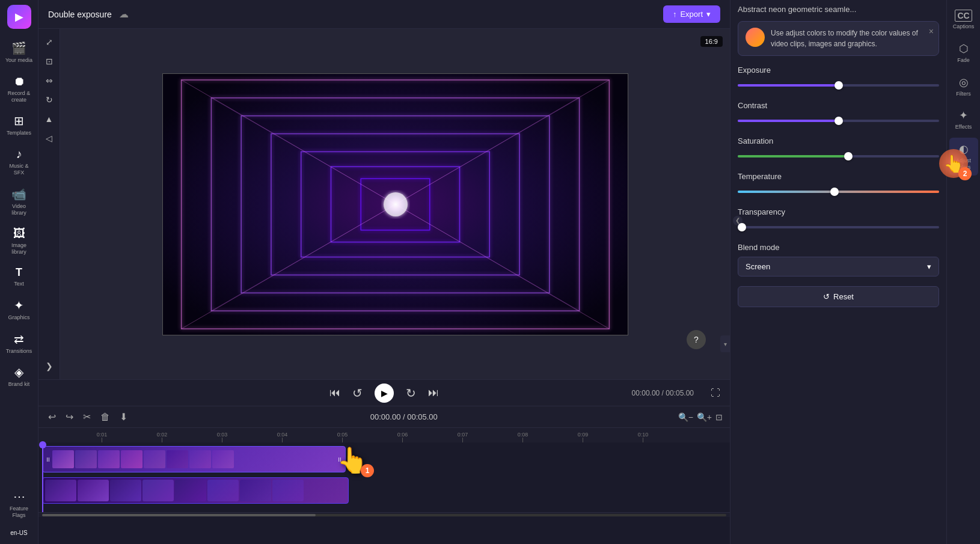 The height and width of the screenshot is (544, 980). Describe the element at coordinates (49, 42) in the screenshot. I see `select-tool-button: ⤢` at that location.